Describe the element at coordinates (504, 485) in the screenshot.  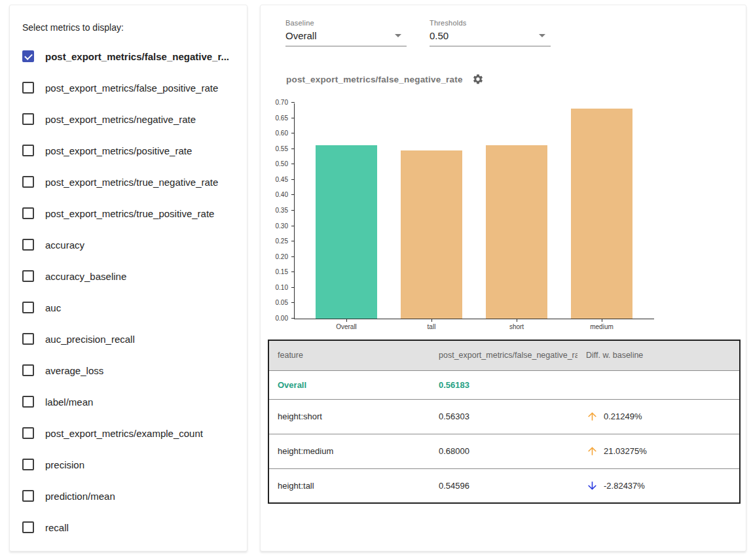
I see `table-row: height:tall0.54596-2.82437%` at that location.